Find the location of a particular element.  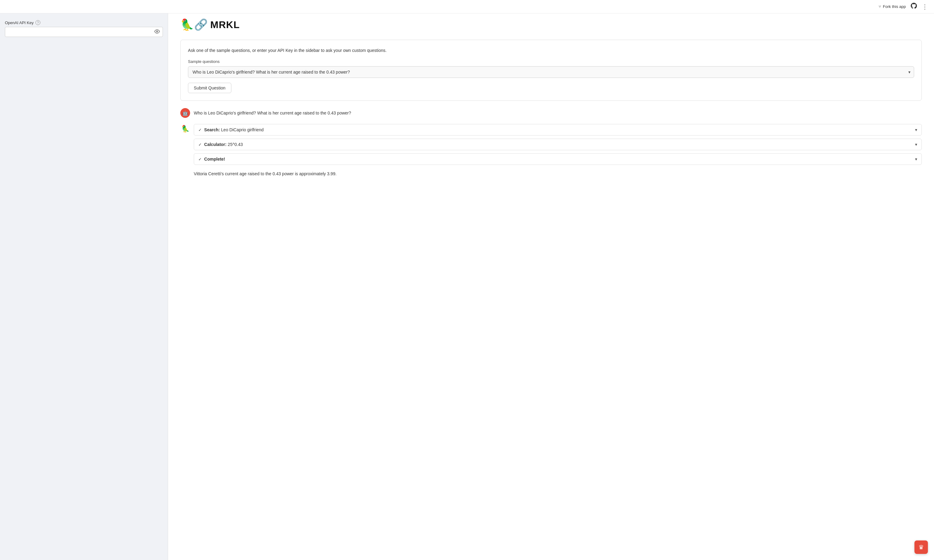

api-key-input is located at coordinates (84, 32).